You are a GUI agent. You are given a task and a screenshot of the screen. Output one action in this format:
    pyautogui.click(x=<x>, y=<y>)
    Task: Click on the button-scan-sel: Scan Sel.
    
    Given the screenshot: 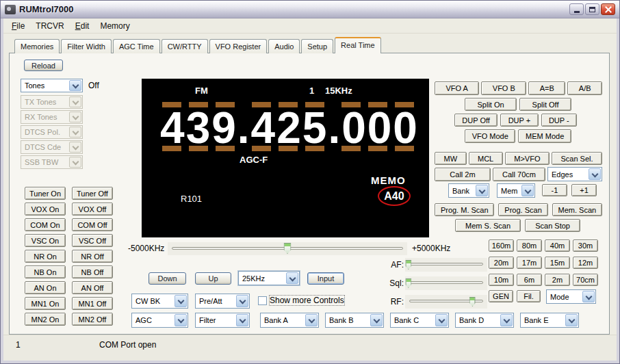 What is the action you would take?
    pyautogui.click(x=577, y=159)
    